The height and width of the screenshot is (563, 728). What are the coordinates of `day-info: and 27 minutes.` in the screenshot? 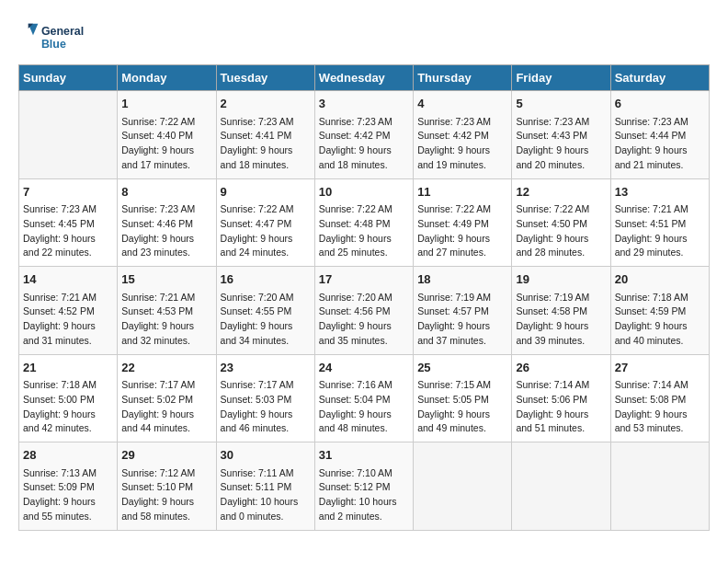 It's located at (462, 253).